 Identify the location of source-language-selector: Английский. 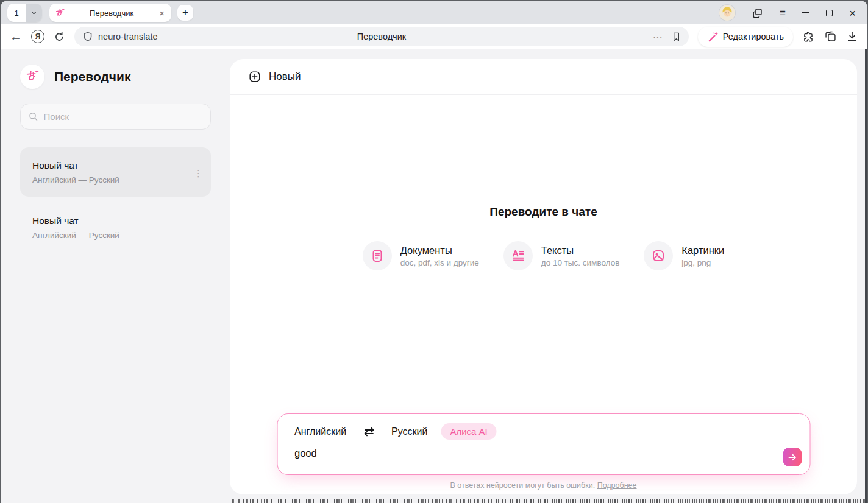
(321, 432).